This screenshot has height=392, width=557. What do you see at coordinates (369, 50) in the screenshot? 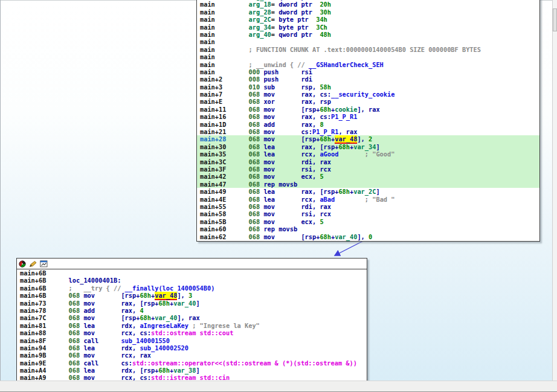
I see `asm-line: main ; FUNCTION CHUNK AT .text:000000014…` at bounding box center [369, 50].